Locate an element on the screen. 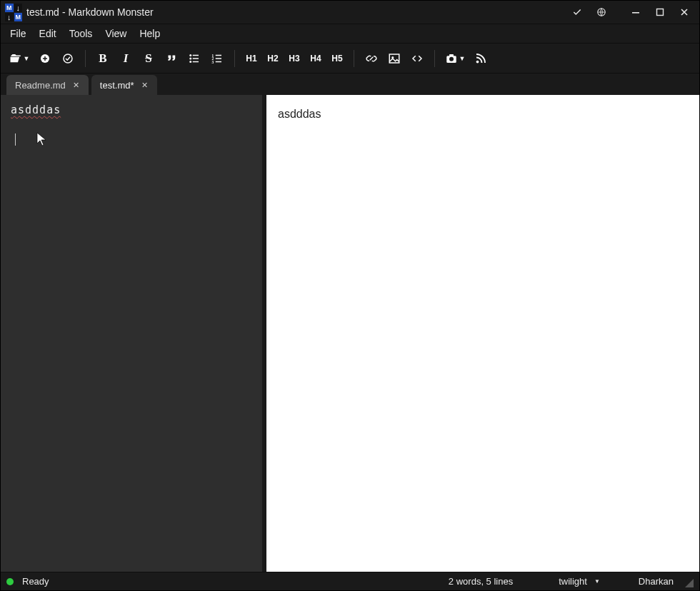 The width and height of the screenshot is (700, 591). editor-theme-selector: twilight ▼ is located at coordinates (579, 581).